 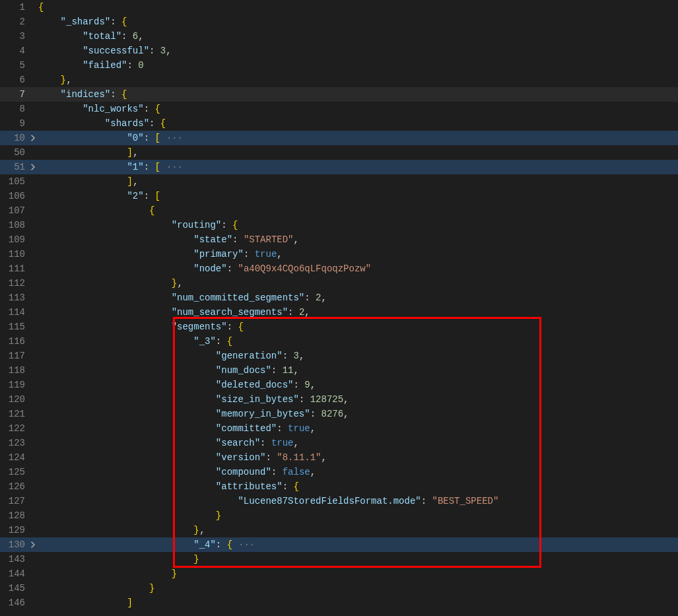 What do you see at coordinates (14, 138) in the screenshot?
I see `line-number: 10` at bounding box center [14, 138].